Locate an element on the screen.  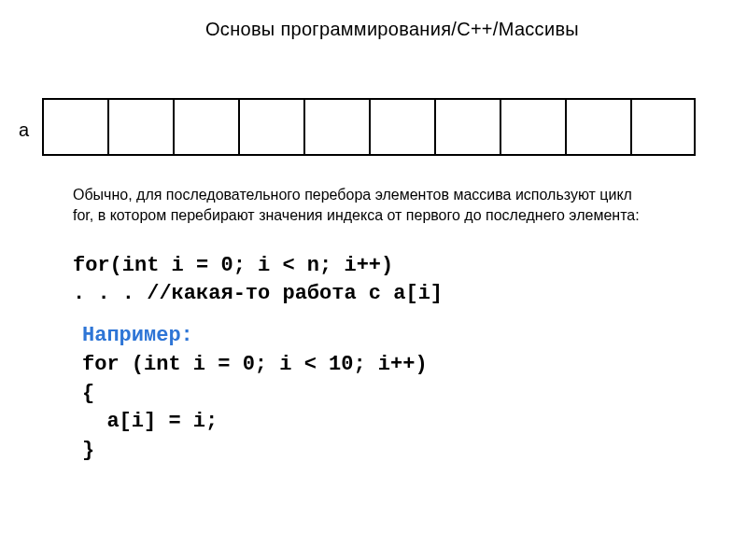
breadcrumb: Основы программирования/C++/Массивы is located at coordinates (392, 30).